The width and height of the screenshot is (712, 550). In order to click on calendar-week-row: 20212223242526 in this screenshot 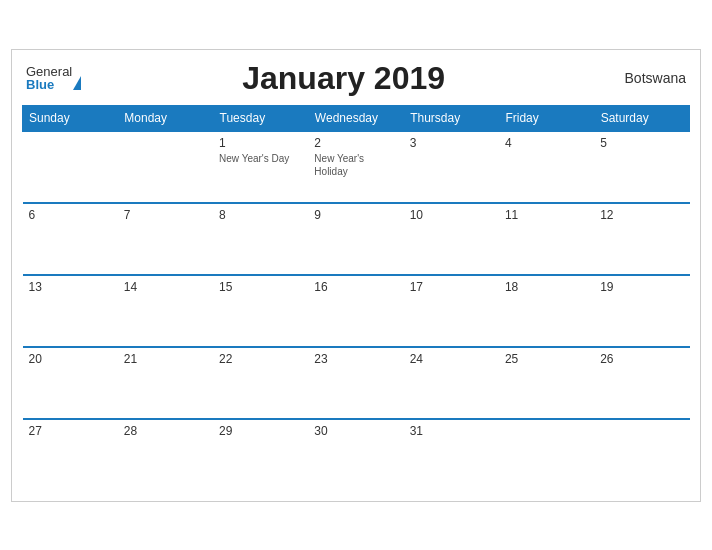, I will do `click(356, 383)`.